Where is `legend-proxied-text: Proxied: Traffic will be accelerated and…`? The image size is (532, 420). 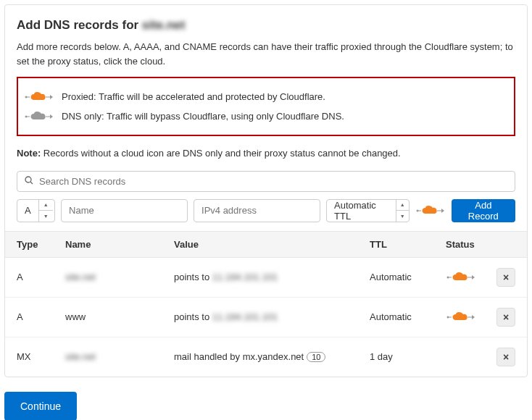
legend-proxied-text: Proxied: Traffic will be accelerated and… is located at coordinates (194, 97).